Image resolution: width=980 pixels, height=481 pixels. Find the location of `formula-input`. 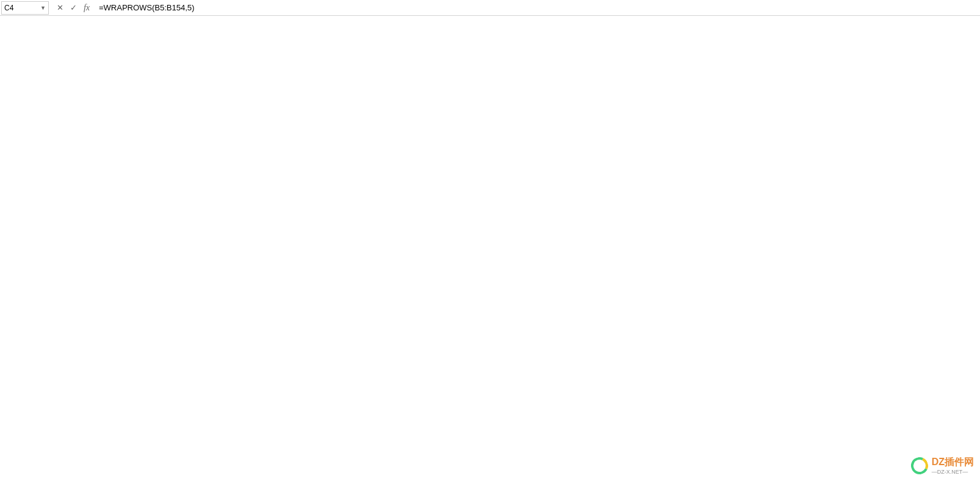

formula-input is located at coordinates (539, 8).